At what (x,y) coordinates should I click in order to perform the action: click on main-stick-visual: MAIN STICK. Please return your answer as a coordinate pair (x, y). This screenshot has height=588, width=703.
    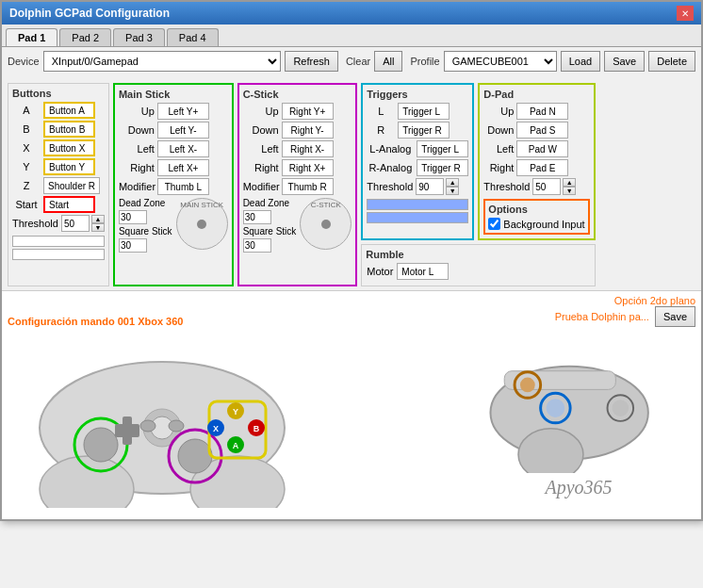
    Looking at the image, I should click on (202, 224).